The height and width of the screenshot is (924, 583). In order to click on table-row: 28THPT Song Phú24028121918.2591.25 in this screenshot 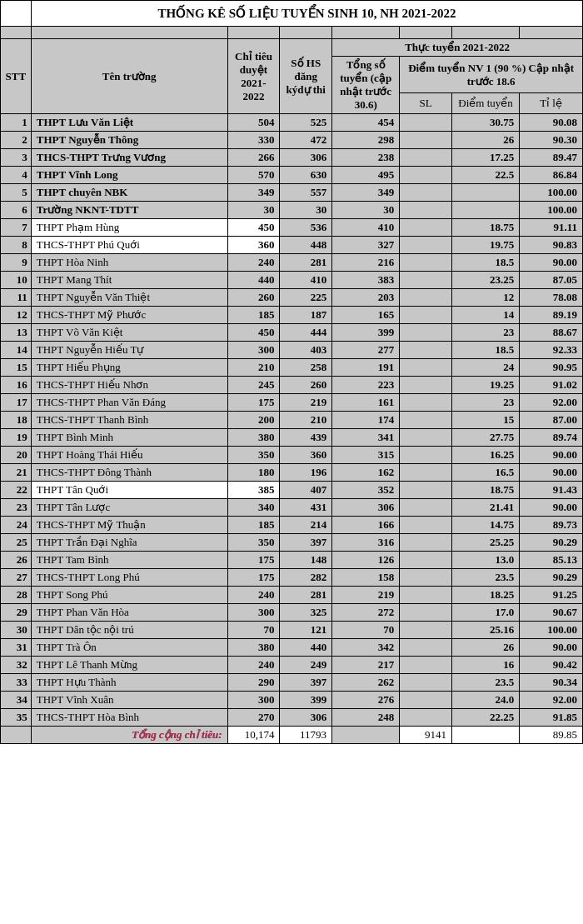, I will do `click(292, 595)`.